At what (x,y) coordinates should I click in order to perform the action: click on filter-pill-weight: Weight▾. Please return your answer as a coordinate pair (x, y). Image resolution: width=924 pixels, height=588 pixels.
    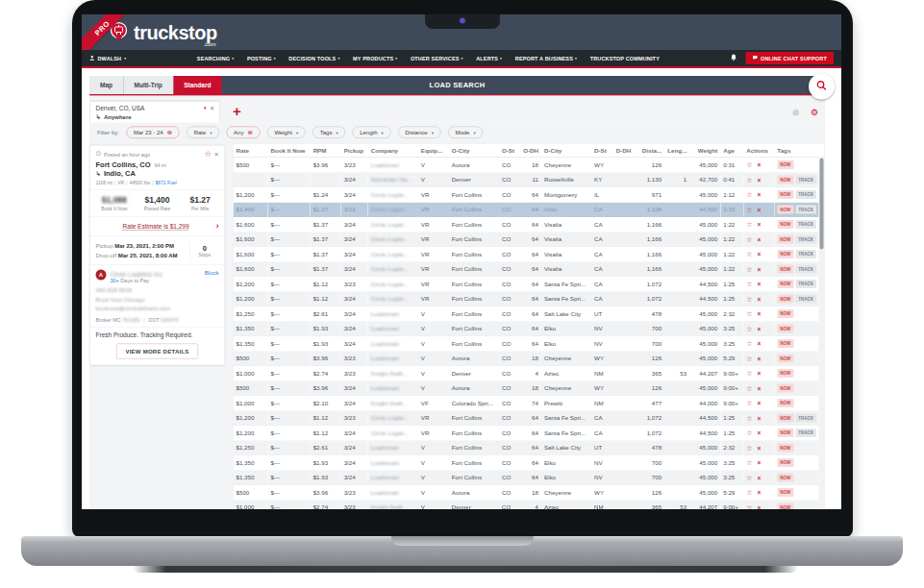
    Looking at the image, I should click on (287, 133).